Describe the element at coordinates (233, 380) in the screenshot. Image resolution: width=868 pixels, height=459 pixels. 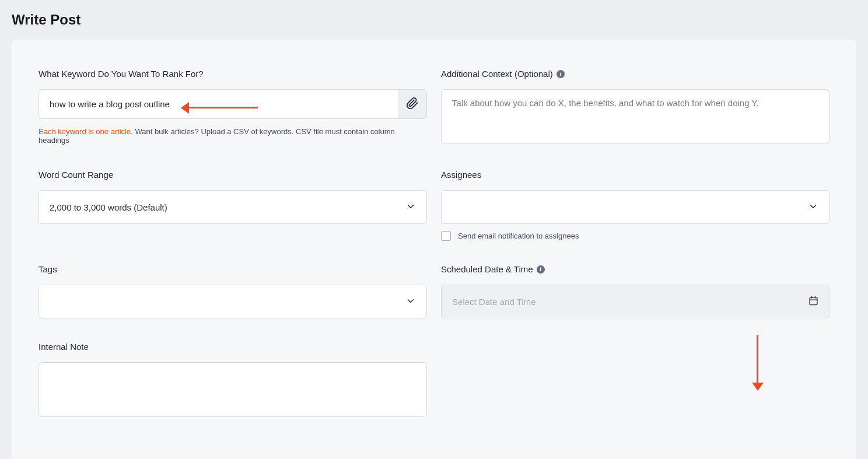
I see `internal-note-field: Internal Note` at that location.